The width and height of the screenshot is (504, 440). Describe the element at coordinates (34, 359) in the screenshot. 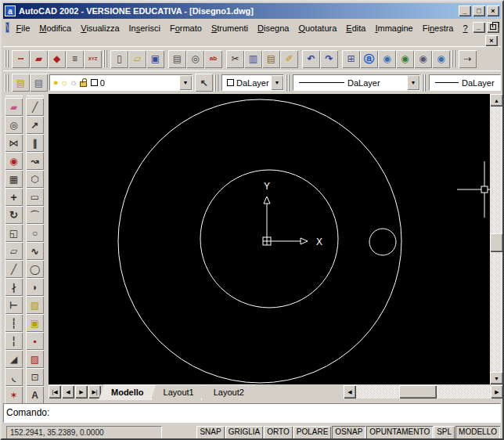

I see `hatch-button: ▨` at that location.